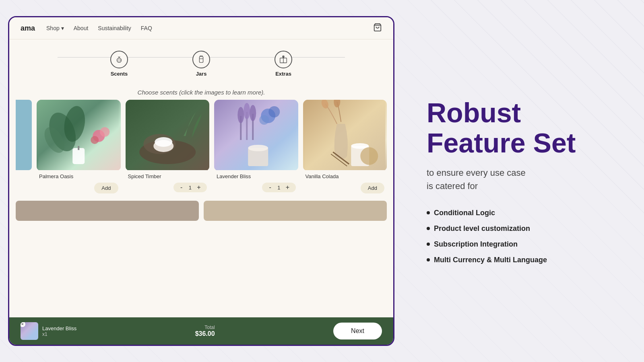 Image resolution: width=644 pixels, height=362 pixels. Describe the element at coordinates (201, 331) in the screenshot. I see `bottom-bar: ✕ Lavender Bliss x1 Total $36.00 Next` at that location.